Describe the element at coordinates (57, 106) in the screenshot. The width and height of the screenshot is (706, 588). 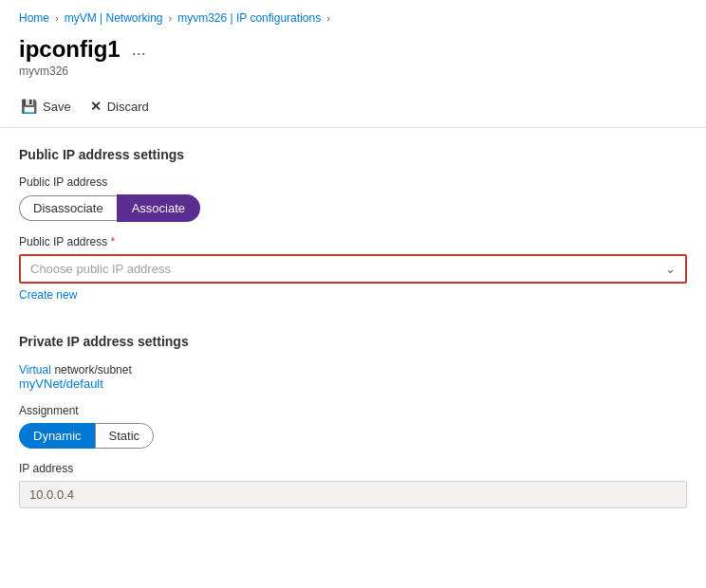
I see `save-label: Save` at that location.